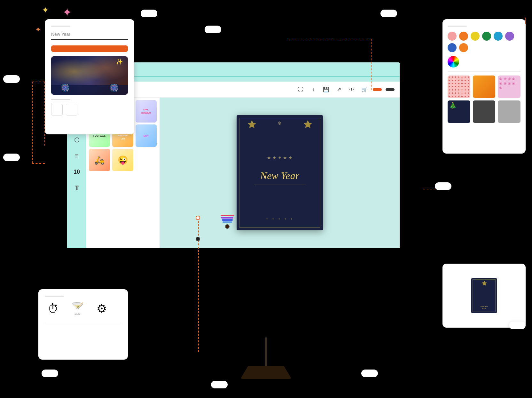 The image size is (532, 398). I want to click on texture-orange, so click(484, 87).